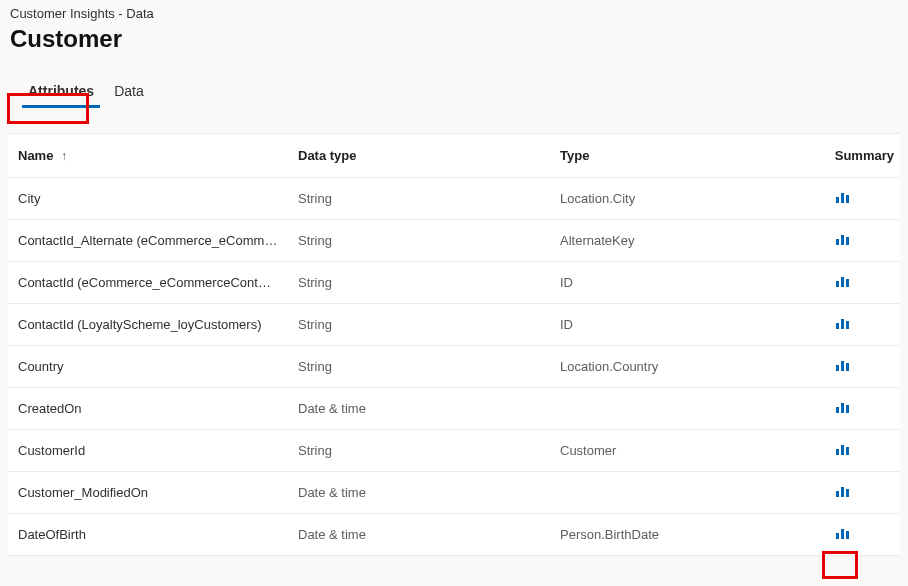  Describe the element at coordinates (36, 156) in the screenshot. I see `column-header-name-label: Name` at that location.